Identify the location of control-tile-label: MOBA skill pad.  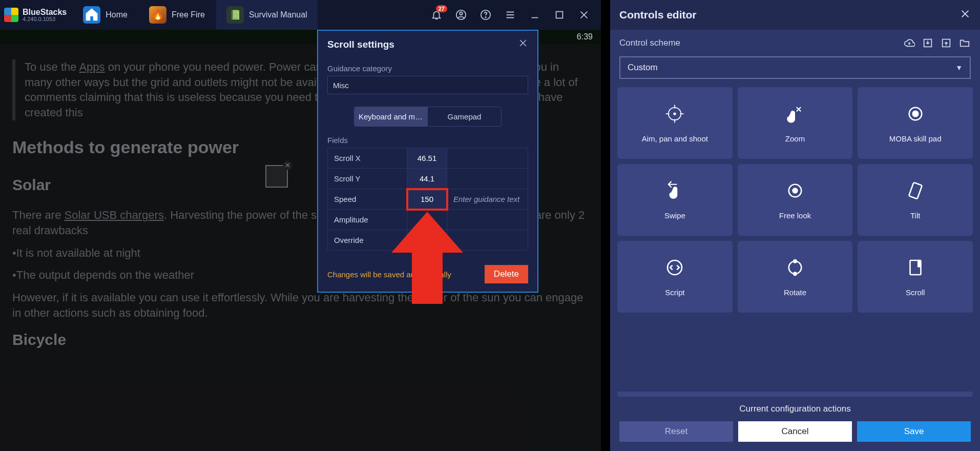
(915, 139).